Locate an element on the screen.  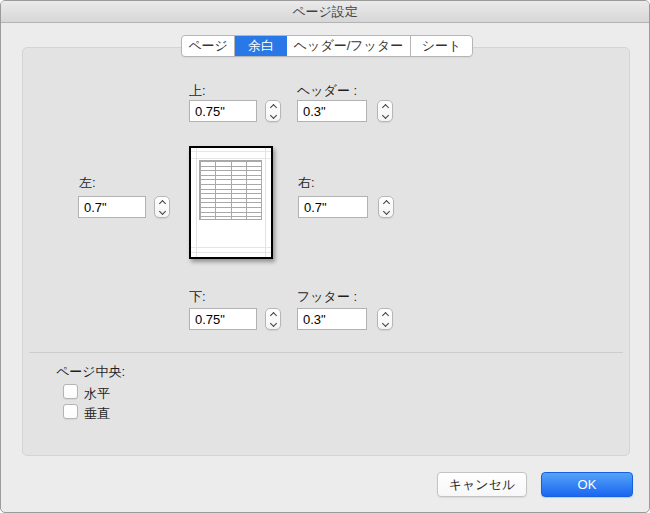
tab-bar: ページ 余白 ヘッダー/フッター シート is located at coordinates (327, 46).